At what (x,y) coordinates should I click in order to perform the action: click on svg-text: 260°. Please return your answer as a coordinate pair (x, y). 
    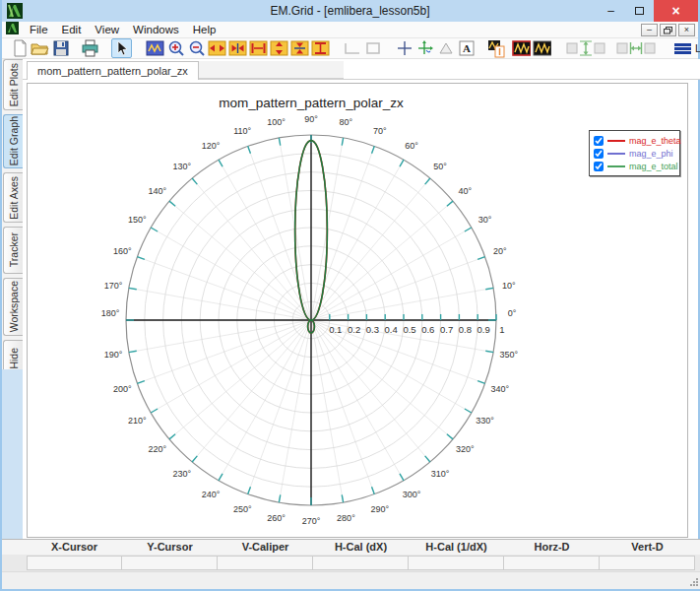
    Looking at the image, I should click on (276, 518).